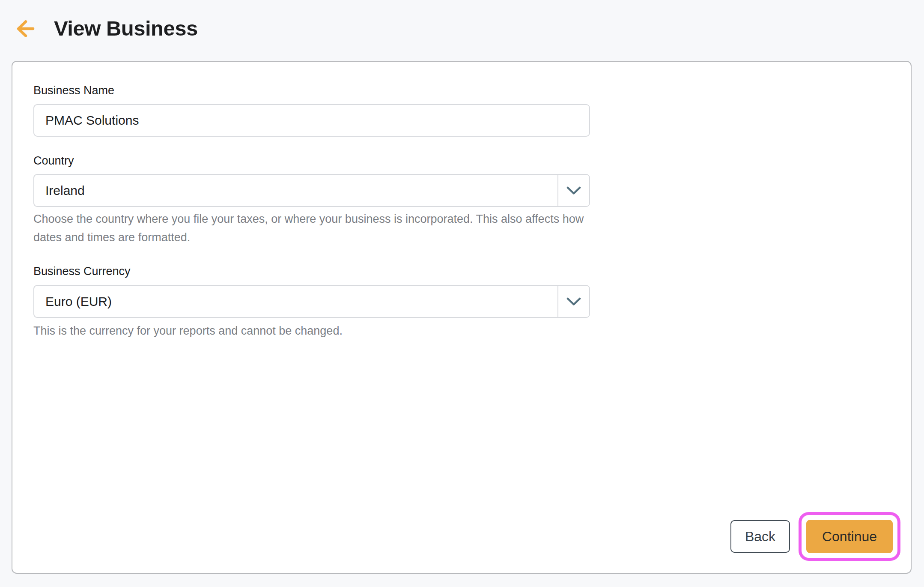  I want to click on country-label: Country, so click(54, 161).